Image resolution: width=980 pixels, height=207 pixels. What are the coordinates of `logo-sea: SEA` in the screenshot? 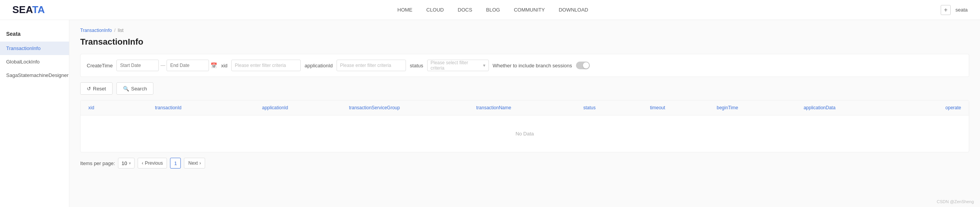 It's located at (22, 10).